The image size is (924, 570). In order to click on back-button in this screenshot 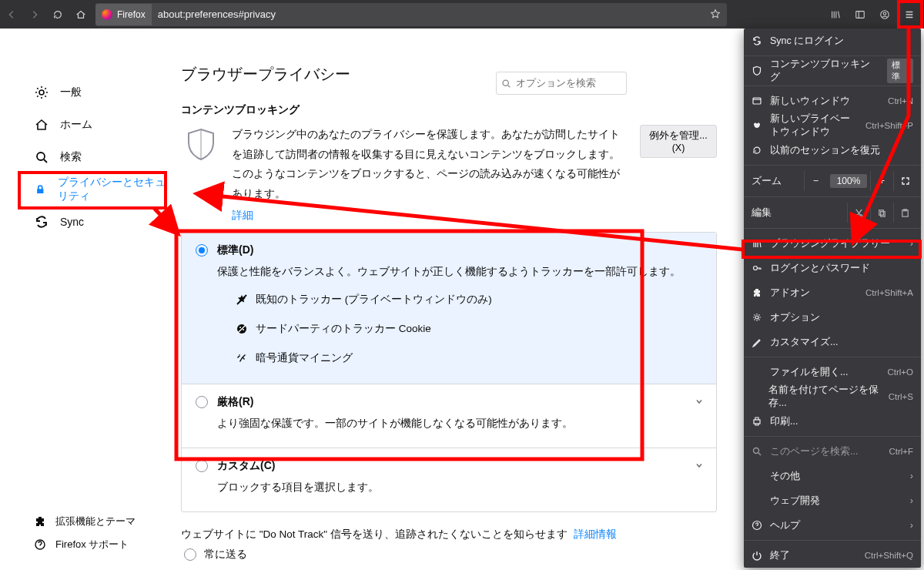, I will do `click(12, 15)`.